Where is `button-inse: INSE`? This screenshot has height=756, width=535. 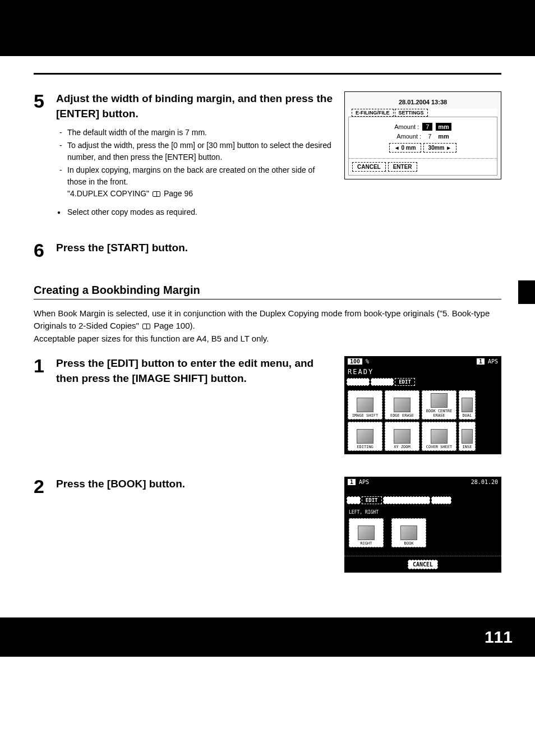
button-inse: INSE is located at coordinates (467, 436).